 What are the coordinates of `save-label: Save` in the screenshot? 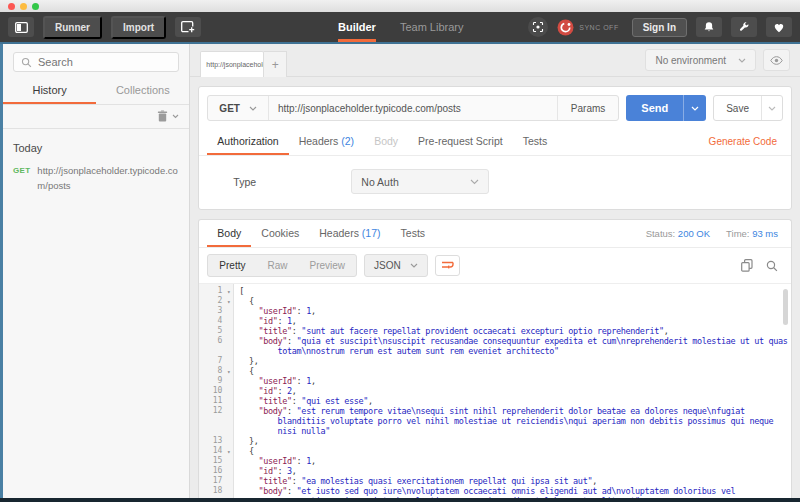 It's located at (738, 108).